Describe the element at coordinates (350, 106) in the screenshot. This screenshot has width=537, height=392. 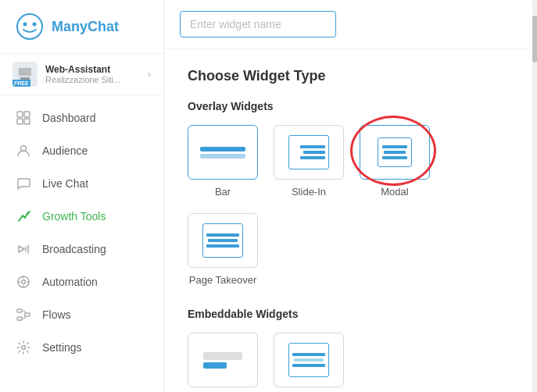
I see `overlay-section-title: Overlay Widgets` at that location.